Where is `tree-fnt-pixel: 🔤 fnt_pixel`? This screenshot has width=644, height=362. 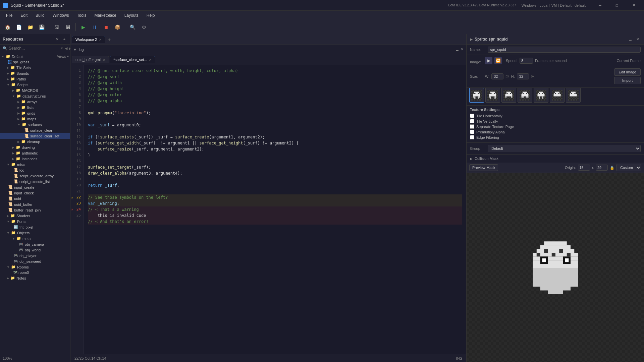
tree-fnt-pixel: 🔤 fnt_pixel is located at coordinates (35, 227).